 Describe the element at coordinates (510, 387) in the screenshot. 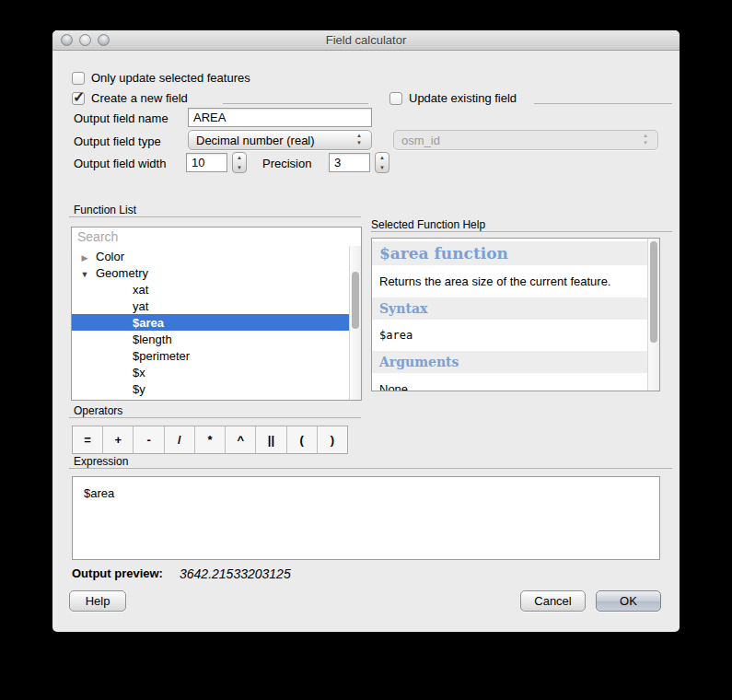

I see `help-arguments-value: None` at that location.